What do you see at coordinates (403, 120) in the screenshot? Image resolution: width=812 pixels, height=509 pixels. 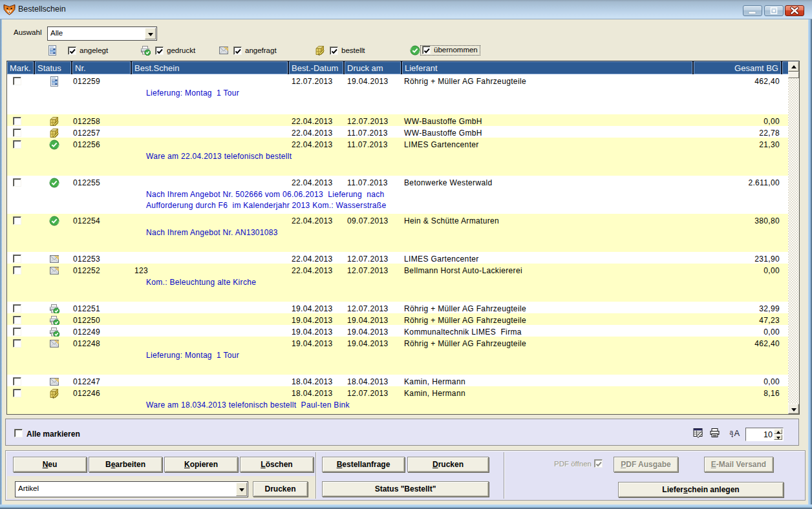 I see `table-row-012258: 01225822.04.201312.07.2013WW-Baustoffe G…` at bounding box center [403, 120].